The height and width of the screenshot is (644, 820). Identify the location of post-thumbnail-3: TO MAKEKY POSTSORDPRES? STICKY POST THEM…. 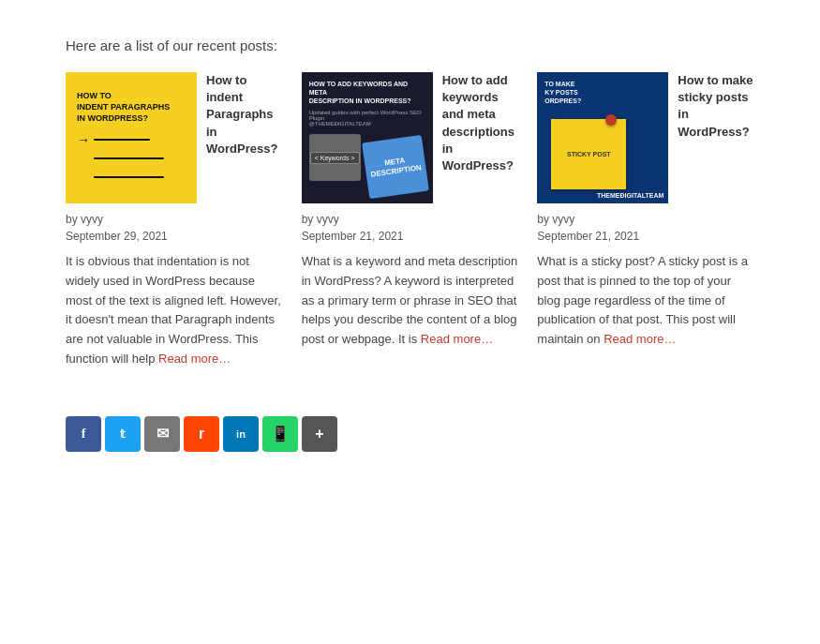
(603, 138).